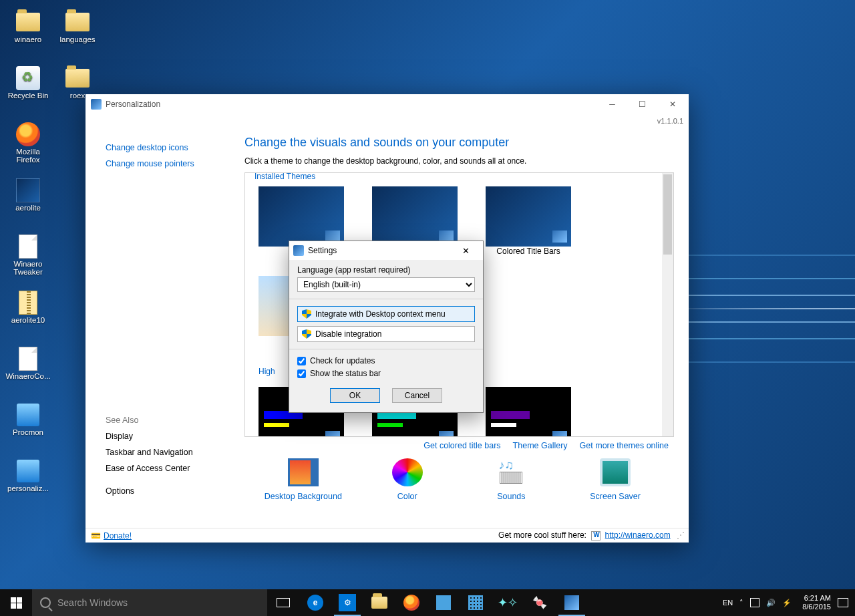 This screenshot has height=616, width=855. Describe the element at coordinates (476, 603) in the screenshot. I see `grid-icon` at that location.